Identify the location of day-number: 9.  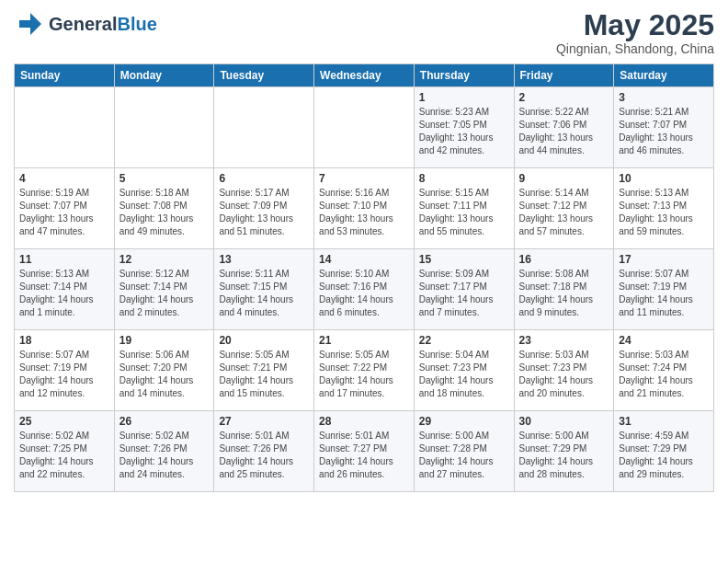
(564, 178).